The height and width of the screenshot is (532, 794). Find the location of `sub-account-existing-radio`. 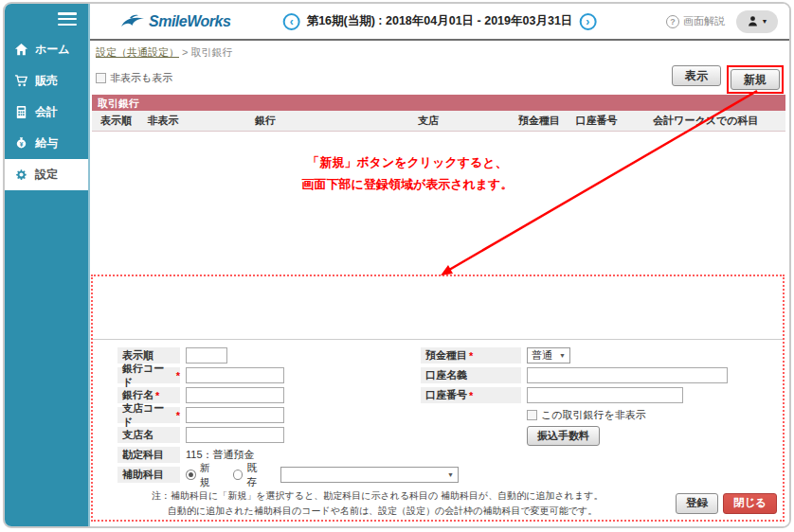

sub-account-existing-radio is located at coordinates (239, 475).